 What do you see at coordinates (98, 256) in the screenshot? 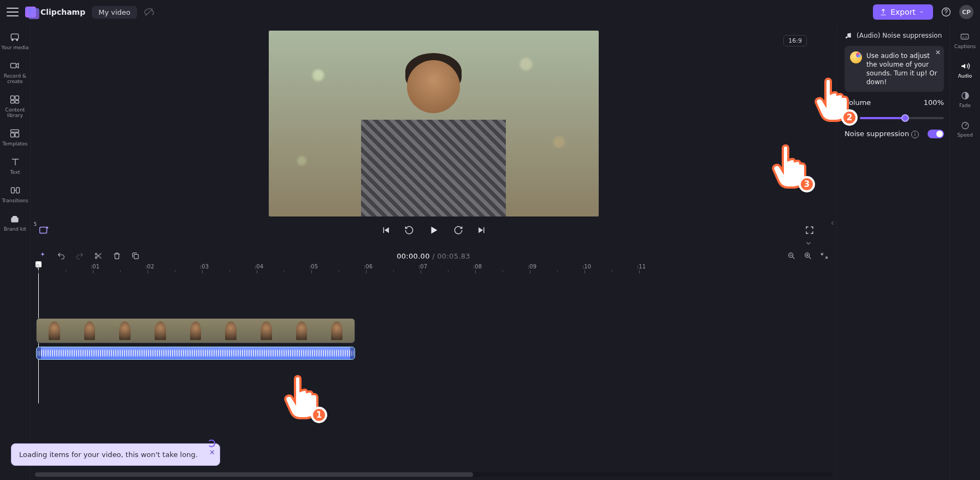
I see `split-icon` at bounding box center [98, 256].